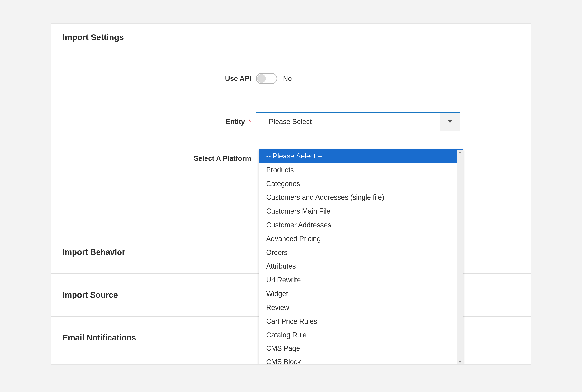 This screenshot has height=392, width=582. I want to click on panel-title: Import Settings, so click(291, 33).